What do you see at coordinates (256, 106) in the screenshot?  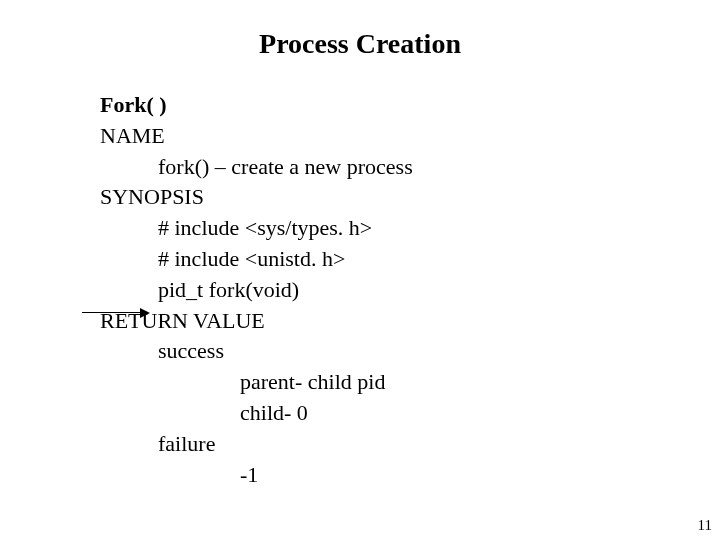 I see `fork-heading: Fork( )` at bounding box center [256, 106].